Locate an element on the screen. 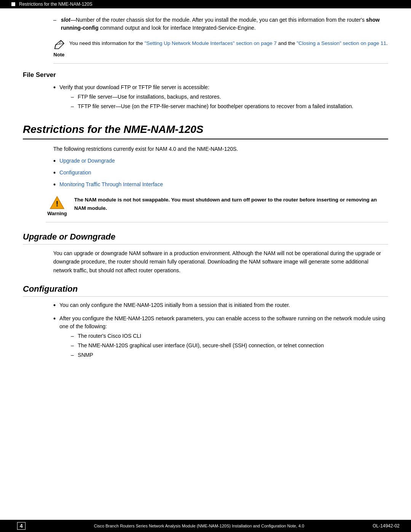  file-server-sub-list: FTP file server—Use for installations, b… is located at coordinates (212, 102).